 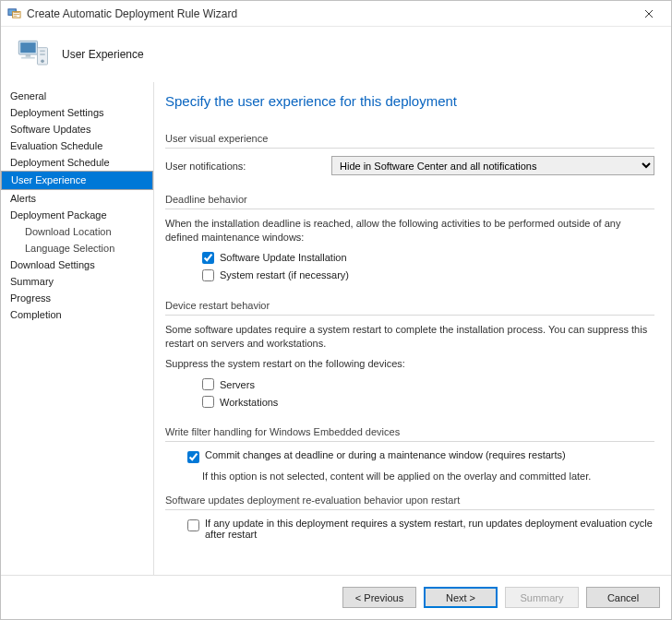 I want to click on group-device-restart: Device restart behavior Some software up…, so click(x=410, y=357).